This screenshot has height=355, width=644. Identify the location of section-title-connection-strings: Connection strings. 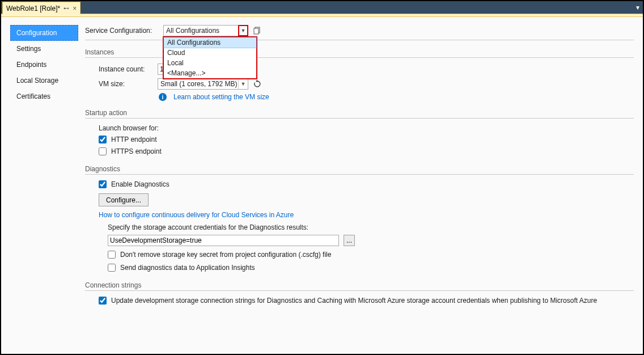
(359, 285).